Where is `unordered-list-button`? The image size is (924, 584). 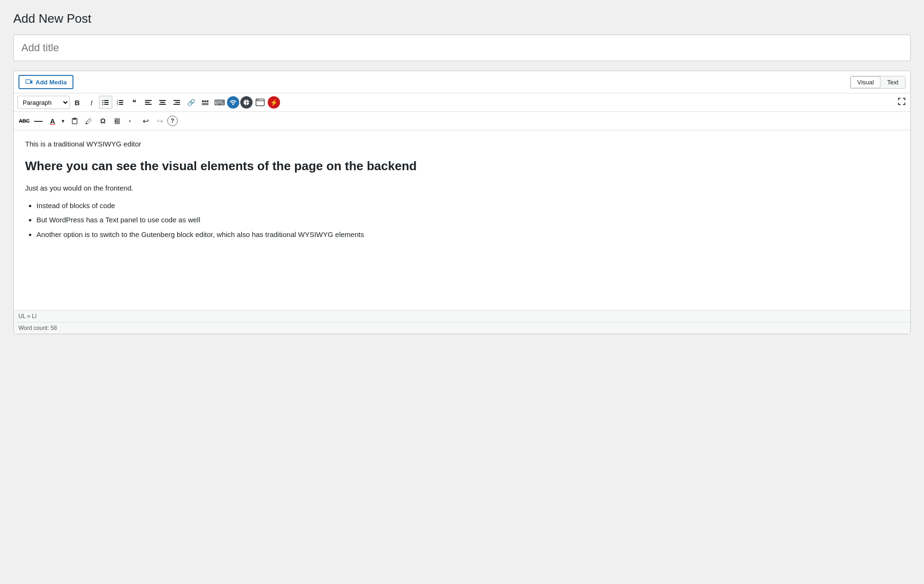 unordered-list-button is located at coordinates (106, 102).